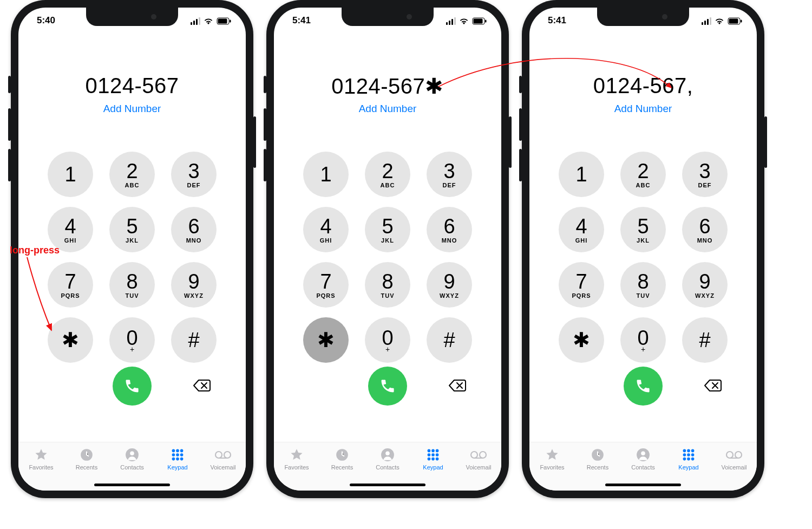 This screenshot has height=529, width=812. Describe the element at coordinates (132, 455) in the screenshot. I see `person-icon` at that location.